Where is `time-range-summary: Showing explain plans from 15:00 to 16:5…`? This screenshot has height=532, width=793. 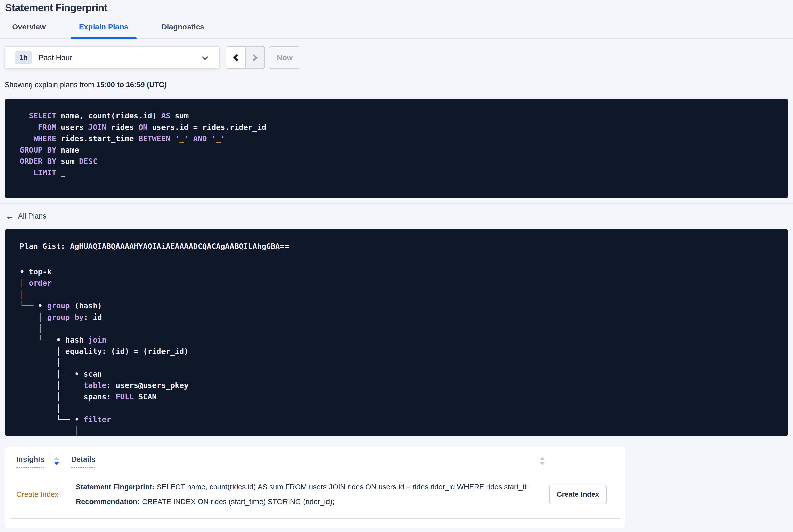 time-range-summary: Showing explain plans from 15:00 to 16:5… is located at coordinates (396, 85).